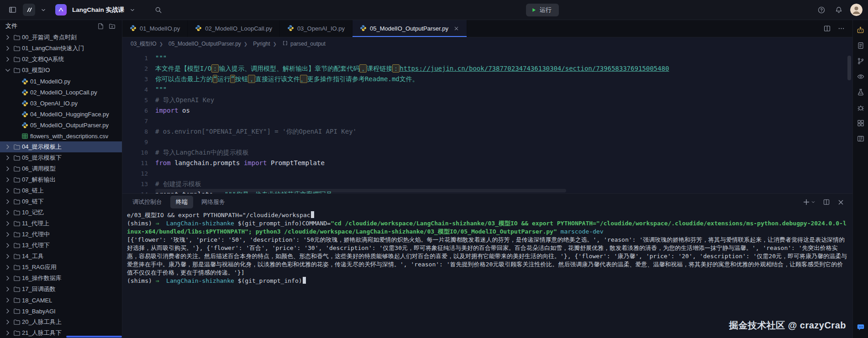 This screenshot has width=868, height=338. Describe the element at coordinates (487, 256) in the screenshot. I see `terminal-text: [{'flower': '玫瑰', 'price': '50', 'descri…` at that location.